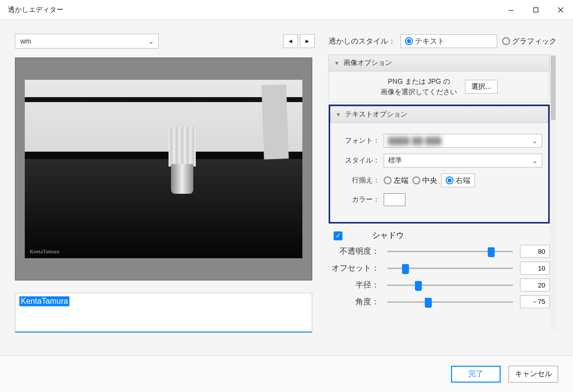  I want to click on minimize-button, so click(511, 10).